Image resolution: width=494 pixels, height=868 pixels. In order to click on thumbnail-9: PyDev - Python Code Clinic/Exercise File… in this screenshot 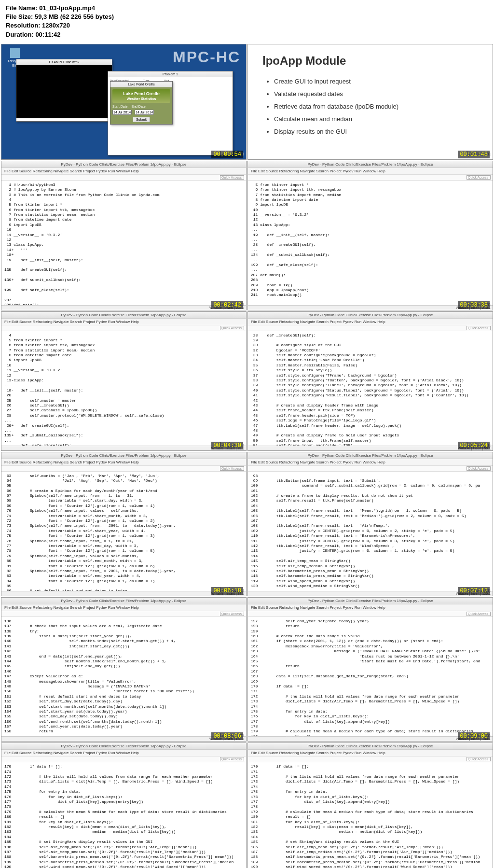, I will do `click(124, 669)`.